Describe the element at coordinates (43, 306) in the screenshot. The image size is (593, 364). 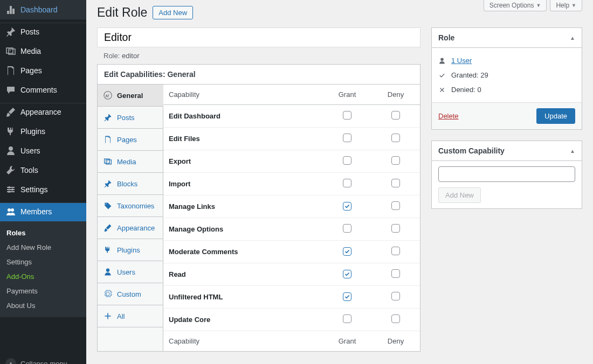
I see `submenu-item: About Us` at that location.